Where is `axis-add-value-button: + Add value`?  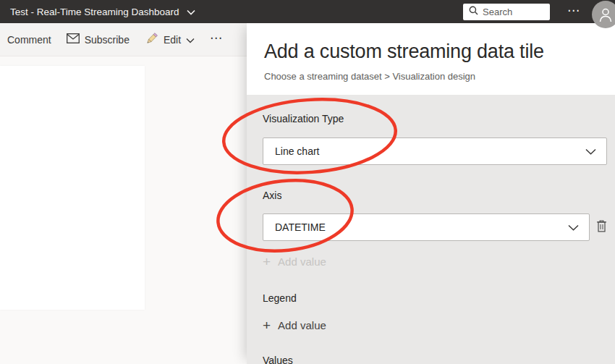 axis-add-value-button: + Add value is located at coordinates (435, 262).